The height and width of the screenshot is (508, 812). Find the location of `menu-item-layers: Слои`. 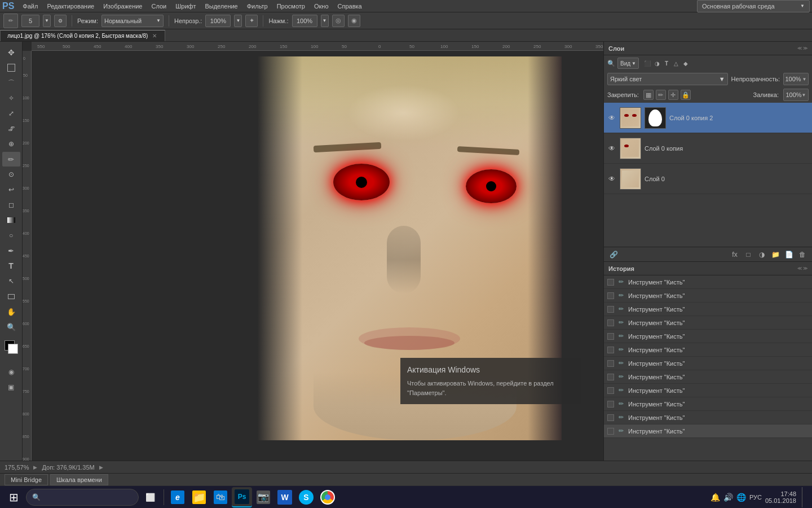

menu-item-layers: Слои is located at coordinates (159, 6).